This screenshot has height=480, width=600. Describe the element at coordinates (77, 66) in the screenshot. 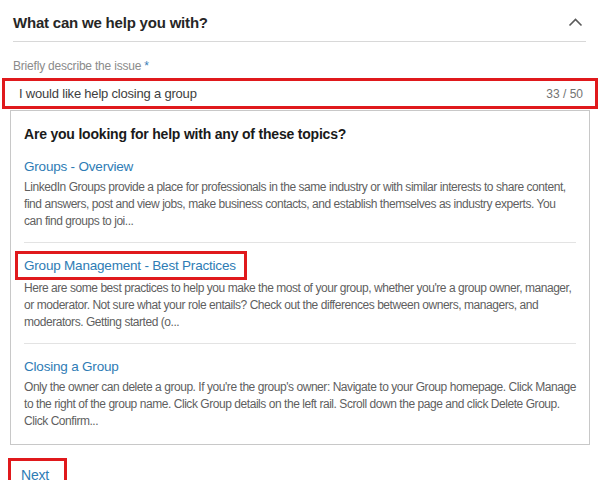

I see `issue-label-text: Briefly describe the issue` at that location.